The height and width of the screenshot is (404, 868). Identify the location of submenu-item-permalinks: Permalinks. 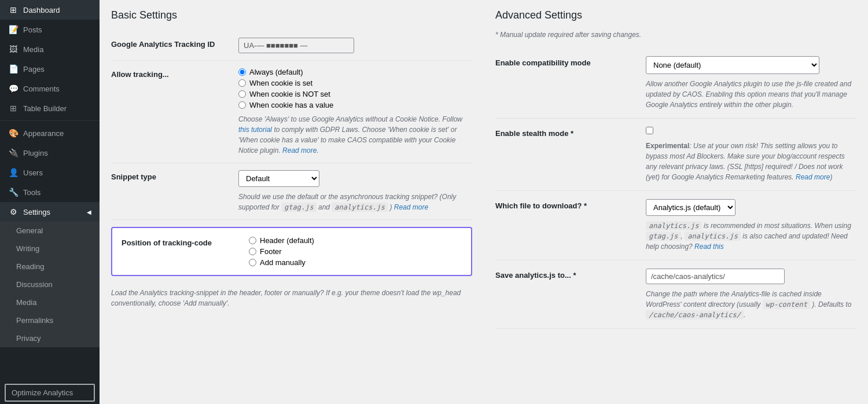
(50, 321).